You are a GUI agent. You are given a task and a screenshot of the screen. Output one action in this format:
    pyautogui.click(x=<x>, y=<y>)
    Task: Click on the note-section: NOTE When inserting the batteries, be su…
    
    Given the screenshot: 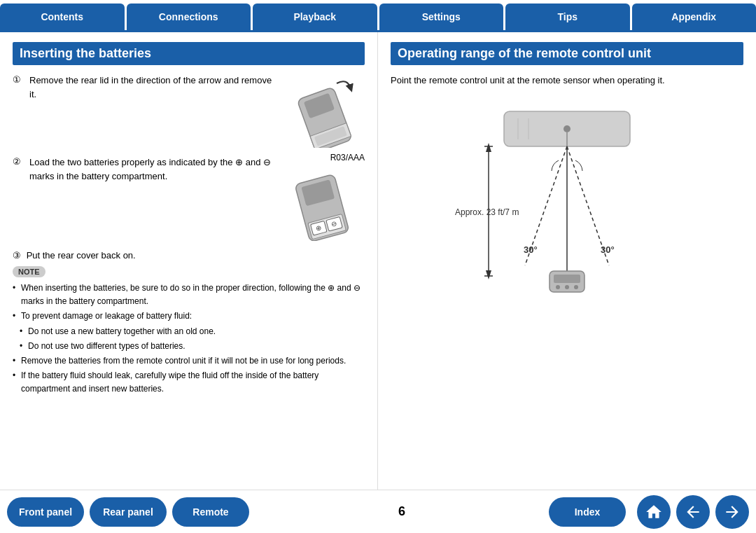 What is the action you would take?
    pyautogui.click(x=189, y=331)
    